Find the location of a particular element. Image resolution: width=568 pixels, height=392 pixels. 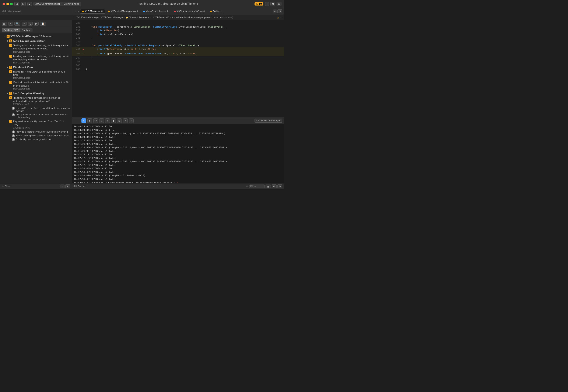

minimize-button is located at coordinates (8, 4).